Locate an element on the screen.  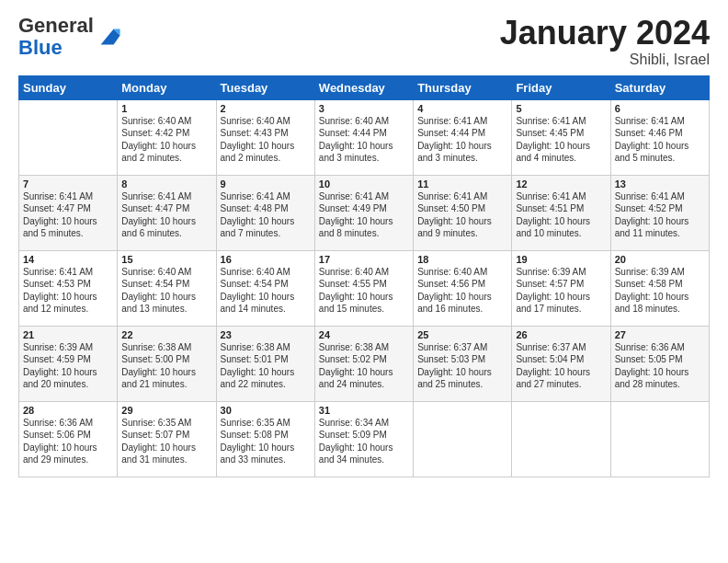
day-number: 19 is located at coordinates (561, 259).